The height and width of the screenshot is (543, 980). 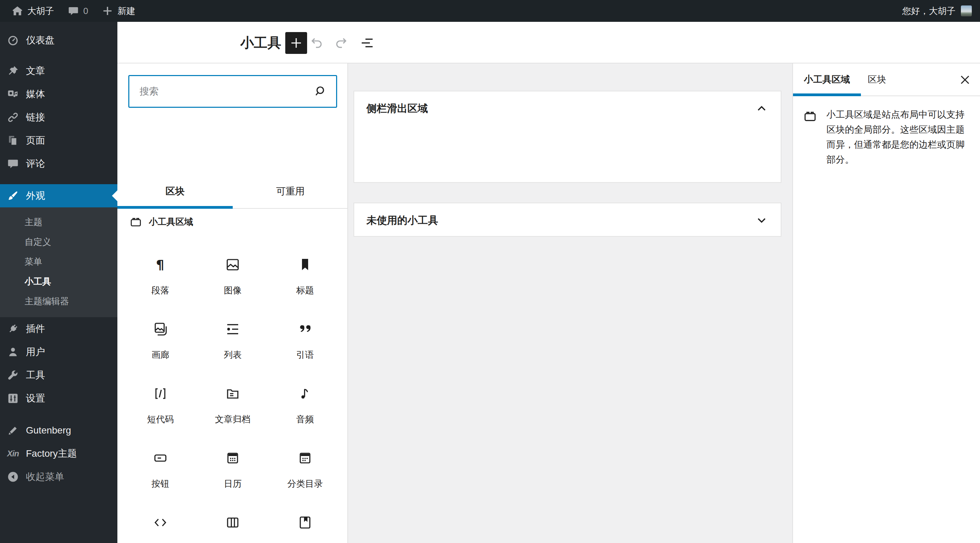 What do you see at coordinates (35, 94) in the screenshot?
I see `sidebar-item-label: 媒体` at bounding box center [35, 94].